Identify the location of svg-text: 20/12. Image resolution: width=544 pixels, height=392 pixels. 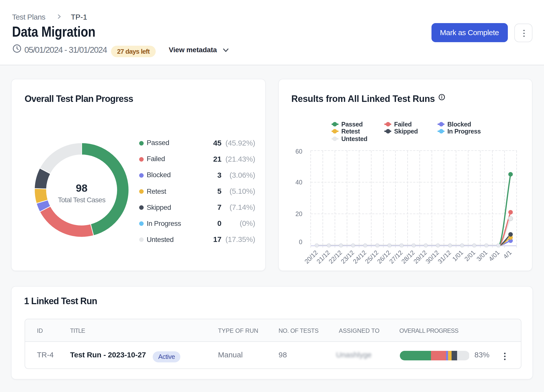
(311, 257).